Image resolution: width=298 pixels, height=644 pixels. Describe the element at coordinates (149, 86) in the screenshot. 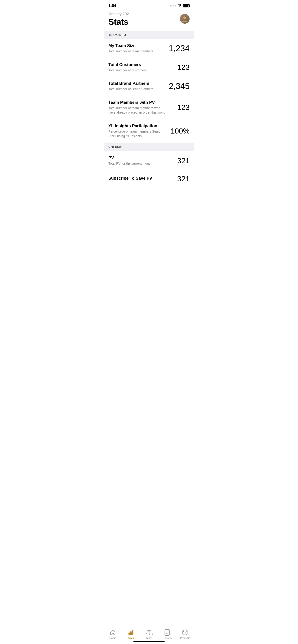

I see `stat-row-brand-partners: Total Brand Partners Total number of Bra…` at that location.